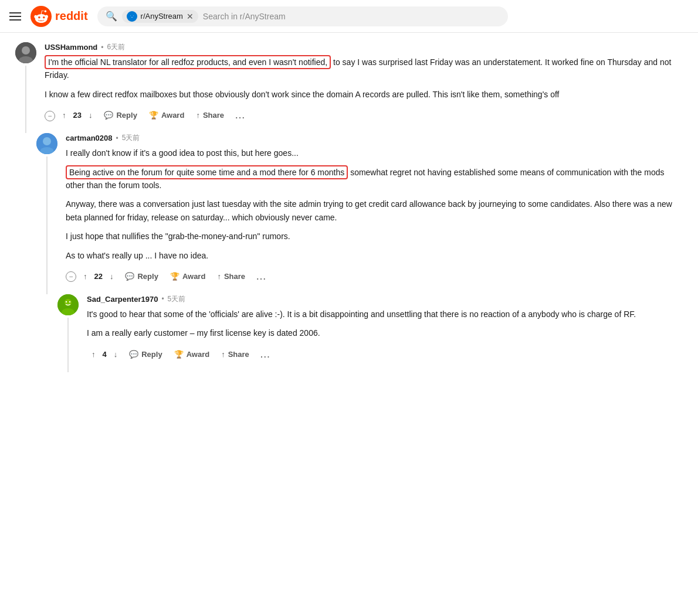 The height and width of the screenshot is (616, 698). I want to click on award-btn-2: 🏆 Award, so click(188, 277).